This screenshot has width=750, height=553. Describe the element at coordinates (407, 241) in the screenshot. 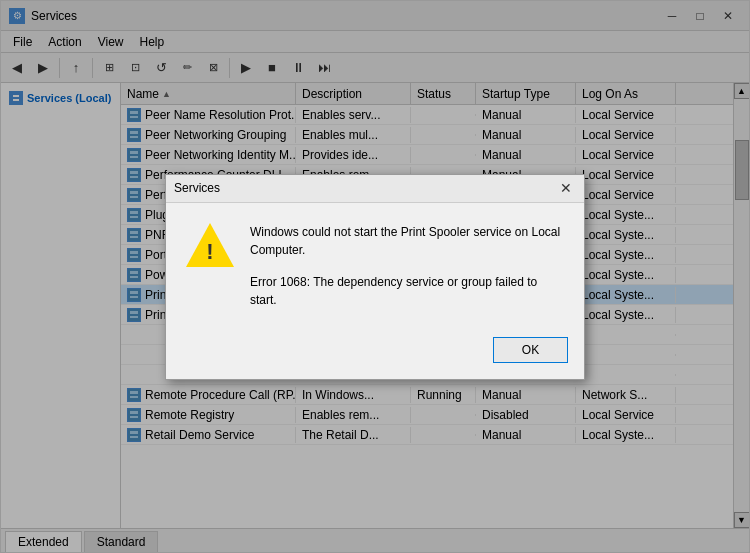

I see `dialog-message1: Windows could not start the Print Spoole…` at that location.